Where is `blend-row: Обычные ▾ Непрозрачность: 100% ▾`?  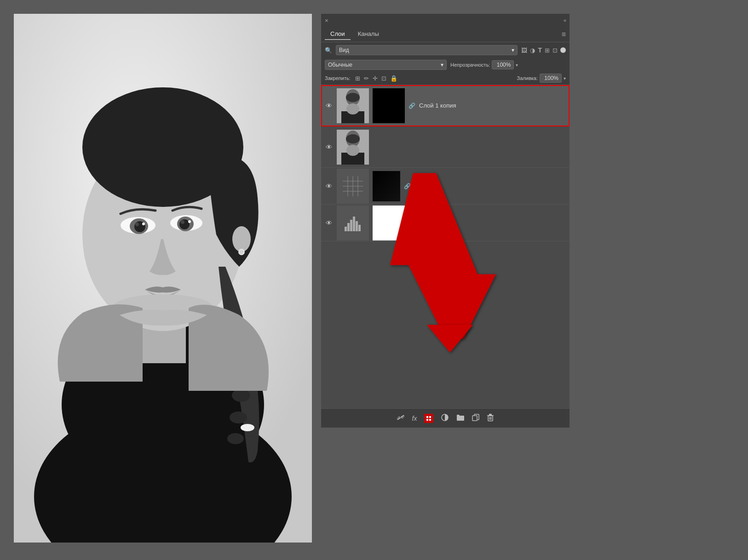
blend-row: Обычные ▾ Непрозрачность: 100% ▾ is located at coordinates (445, 65).